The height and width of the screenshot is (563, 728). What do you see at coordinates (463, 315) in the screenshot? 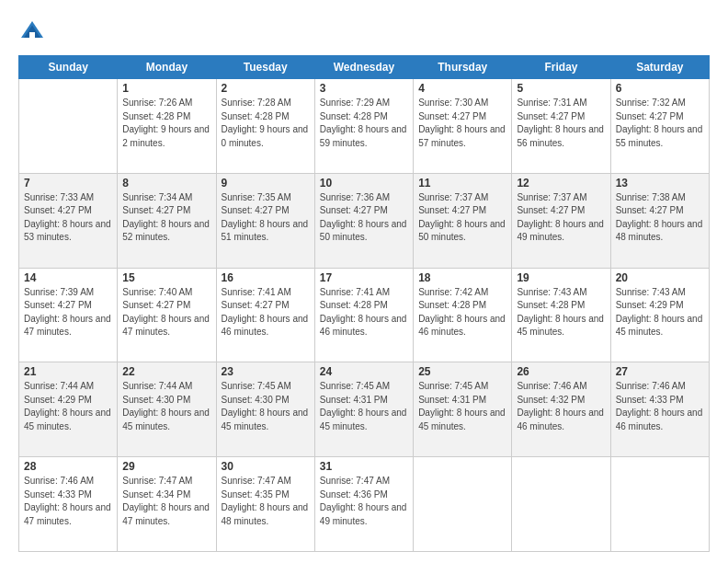
I see `calendar-cell: 18Sunrise: 7:42 AMSunset: 4:28 PMDayligh…` at bounding box center [463, 315].